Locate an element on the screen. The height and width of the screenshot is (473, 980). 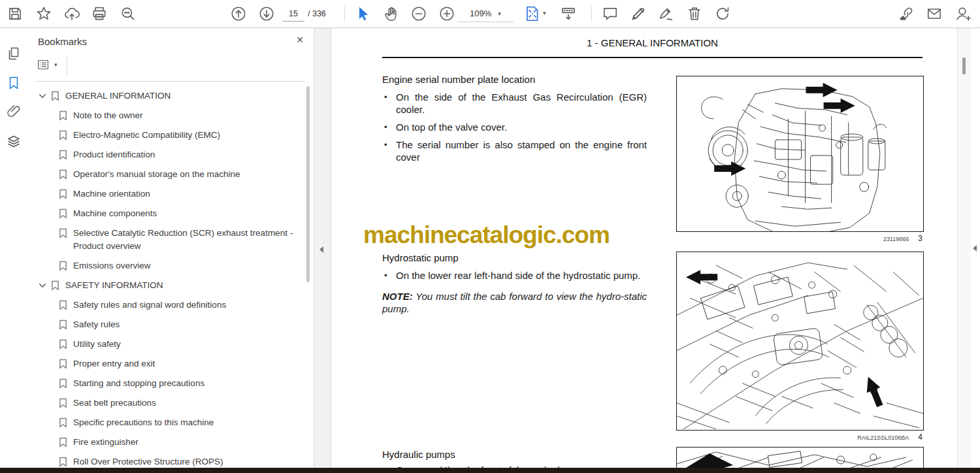
bookmark-item: Product identification is located at coordinates (165, 155).